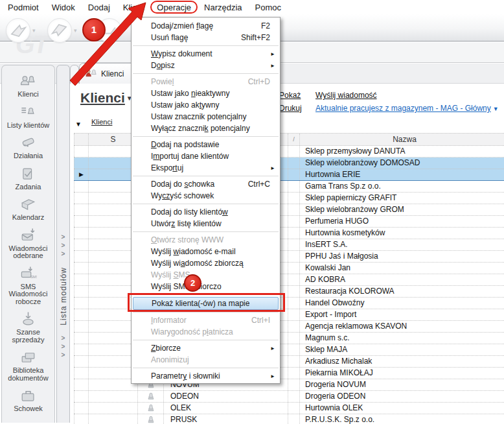 The width and height of the screenshot is (504, 424). Describe the element at coordinates (290, 108) in the screenshot. I see `print-link: Drukuj` at that location.